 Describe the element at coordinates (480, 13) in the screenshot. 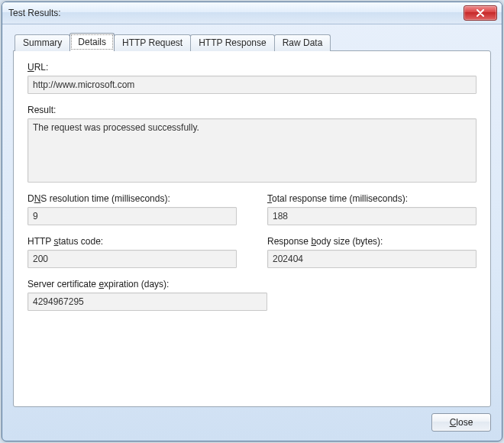

I see `close-icon` at that location.